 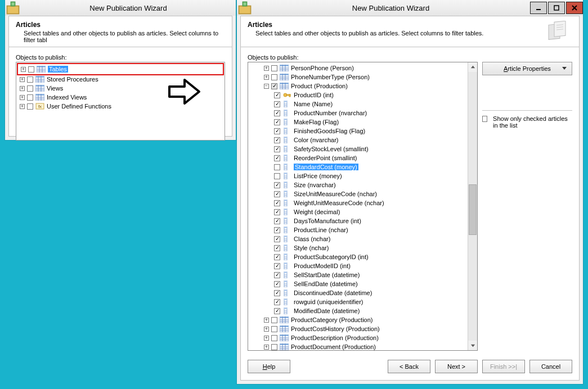 What do you see at coordinates (358, 176) in the screenshot?
I see `column-node: ListPrice (money)` at bounding box center [358, 176].